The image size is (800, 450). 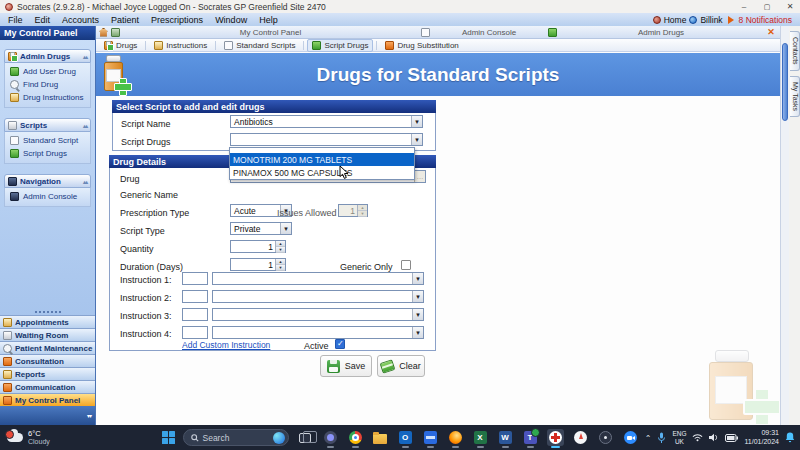 What do you see at coordinates (556, 438) in the screenshot?
I see `socrates-app-icon` at bounding box center [556, 438].